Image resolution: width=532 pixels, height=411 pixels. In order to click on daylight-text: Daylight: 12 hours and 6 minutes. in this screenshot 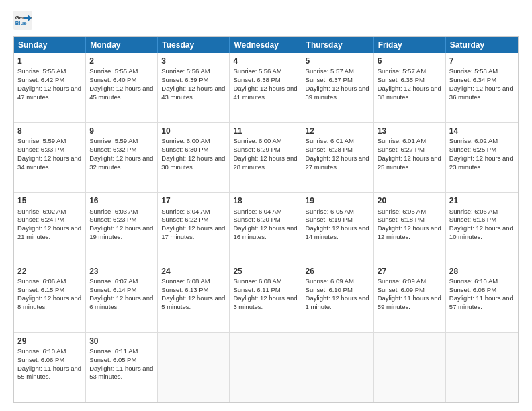, I will do `click(121, 302)`.